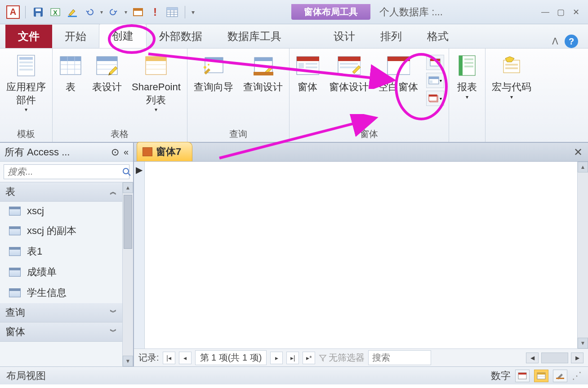 This screenshot has height=388, width=588. What do you see at coordinates (29, 36) in the screenshot?
I see `tab-file: 文件` at bounding box center [29, 36].